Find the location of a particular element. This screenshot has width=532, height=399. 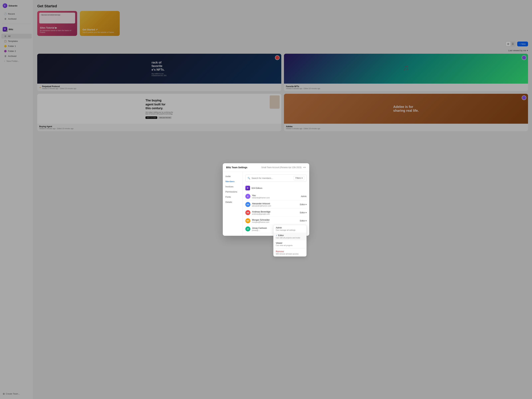

search-input is located at coordinates (272, 178).